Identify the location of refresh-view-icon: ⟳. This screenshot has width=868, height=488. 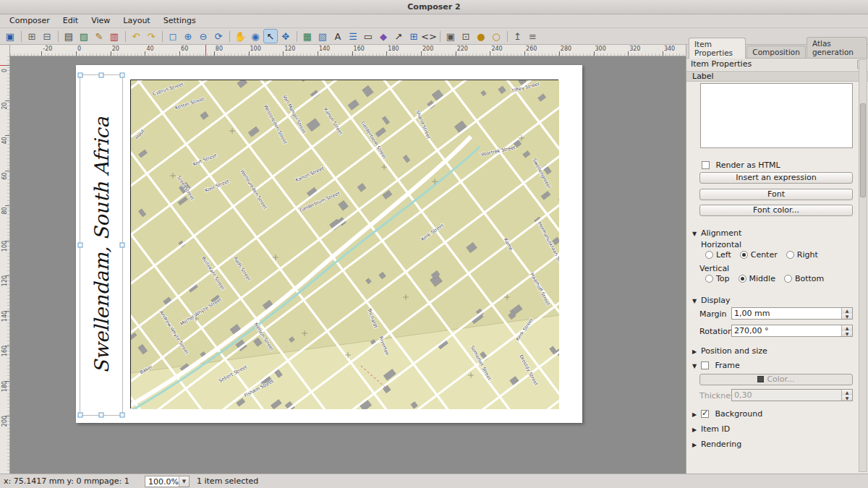
(218, 36).